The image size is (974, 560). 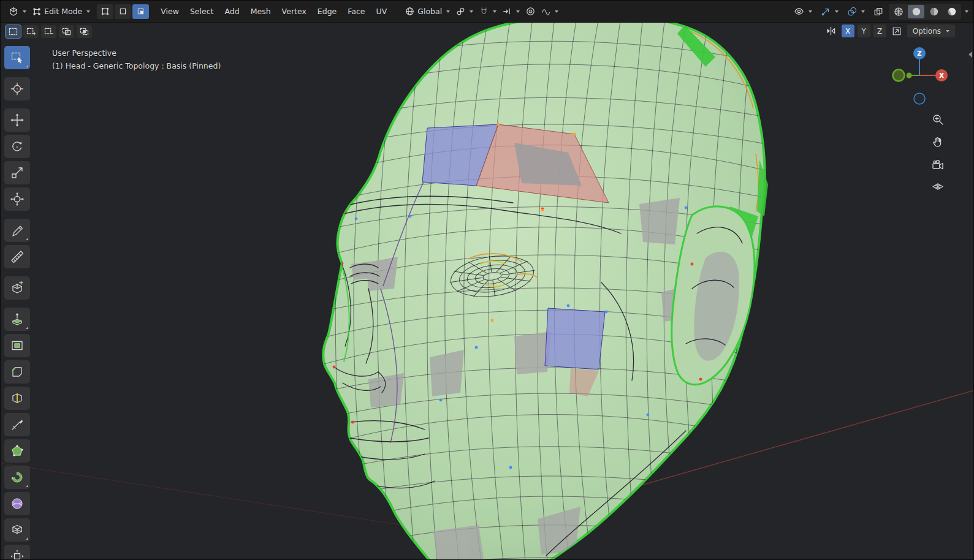 What do you see at coordinates (967, 12) in the screenshot?
I see `shading-dropdown` at bounding box center [967, 12].